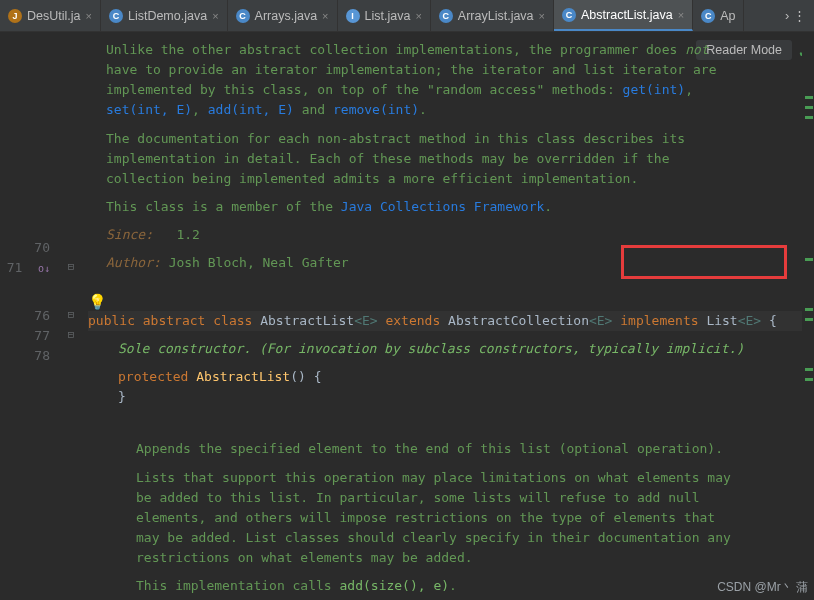  Describe the element at coordinates (627, 15) in the screenshot. I see `tab-label: AbstractList.java` at that location.